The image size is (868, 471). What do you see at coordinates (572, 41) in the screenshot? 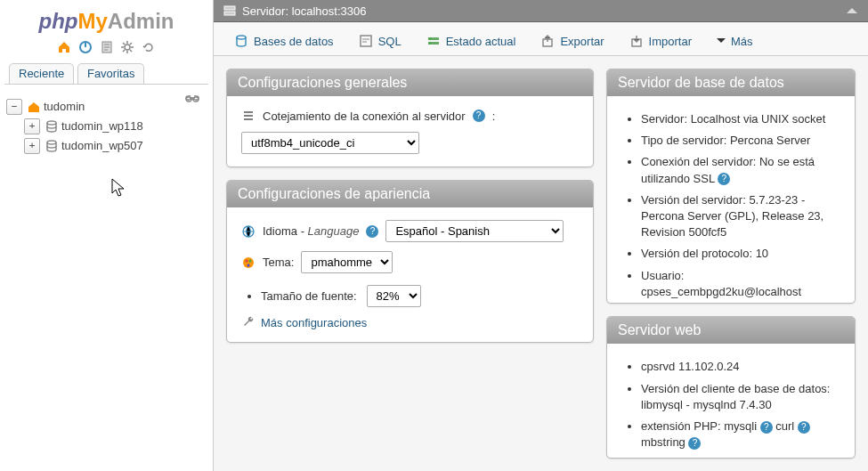
I see `tab-export: Exportar` at bounding box center [572, 41].